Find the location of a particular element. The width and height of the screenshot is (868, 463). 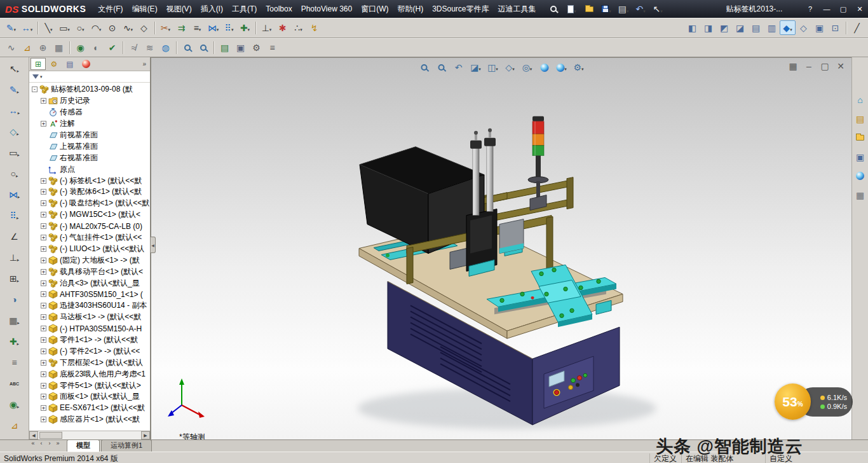

undo-icon: ↶▾ is located at coordinates (641, 9).